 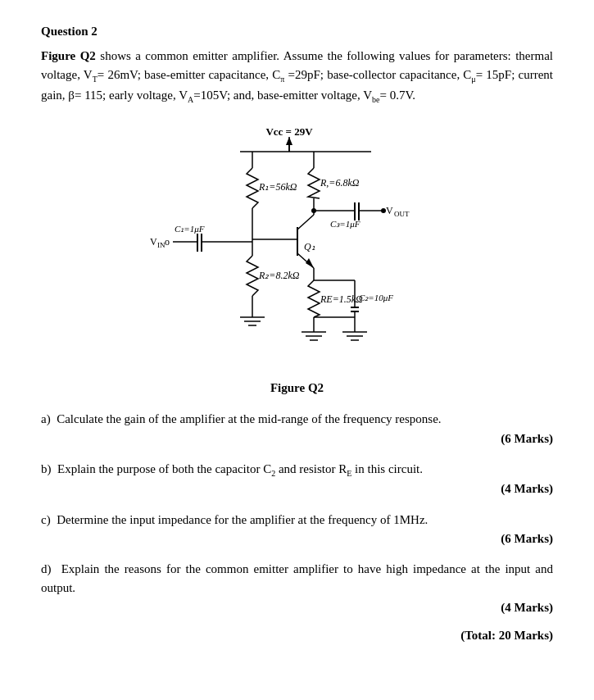 What do you see at coordinates (297, 389) in the screenshot?
I see `figure-label: Figure Q2` at bounding box center [297, 389].